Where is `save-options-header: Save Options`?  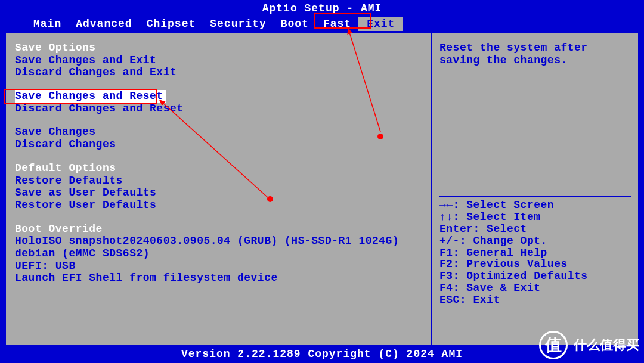 save-options-header: Save Options is located at coordinates (218, 48).